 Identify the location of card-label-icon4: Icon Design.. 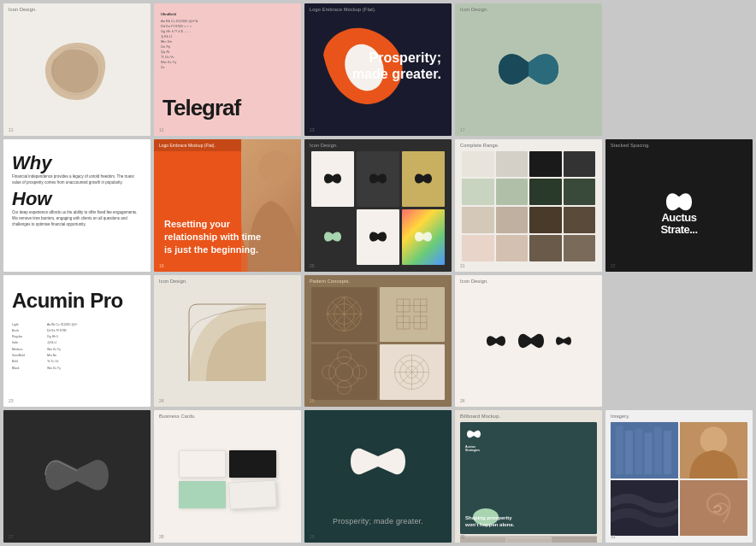
(474, 281).